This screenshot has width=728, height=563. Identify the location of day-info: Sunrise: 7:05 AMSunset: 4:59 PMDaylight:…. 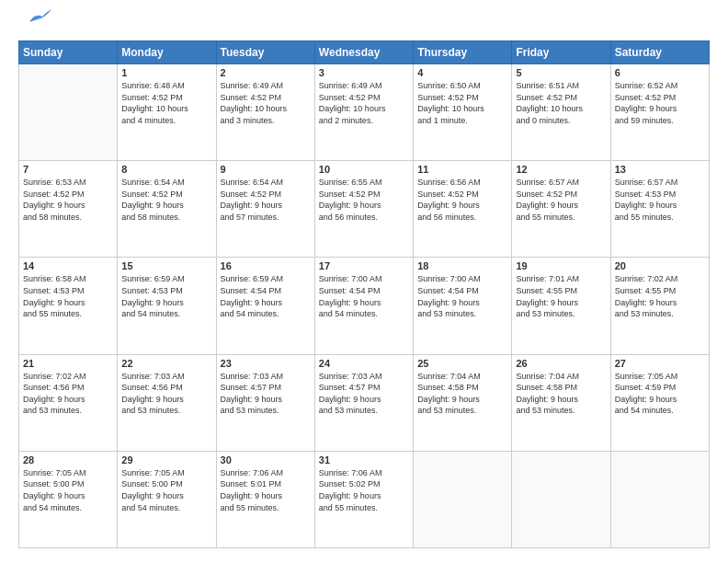
(660, 394).